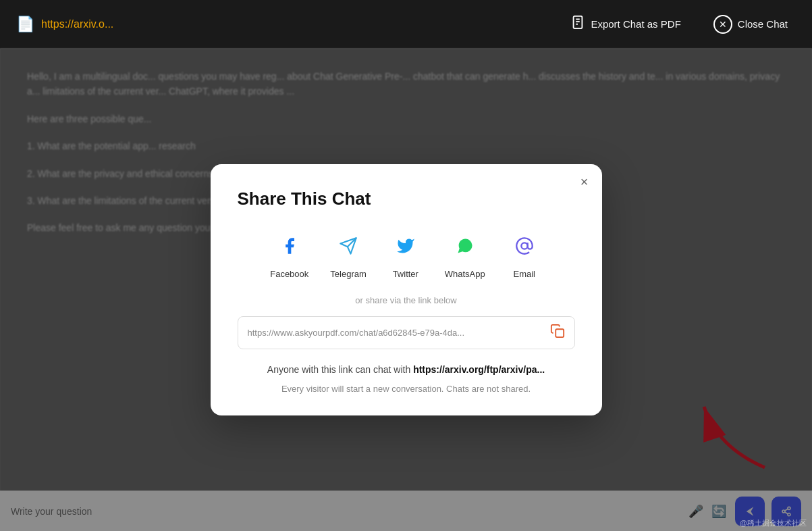  Describe the element at coordinates (558, 332) in the screenshot. I see `copy-icon` at that location.